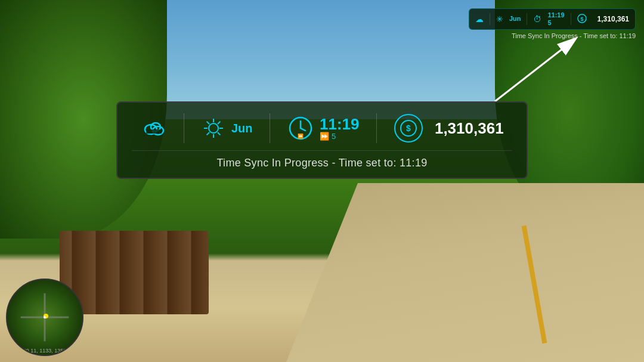 Image resolution: width=644 pixels, height=362 pixels. I want to click on time-speed-row: ⏩ 5, so click(328, 136).